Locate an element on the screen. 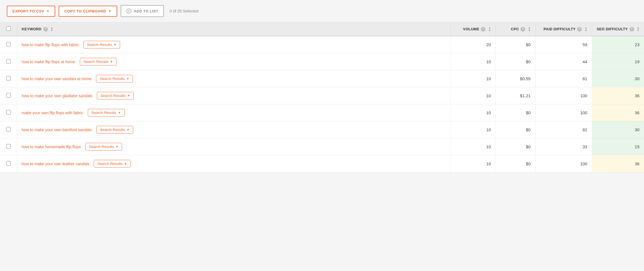 The image size is (644, 271). table-row: how to make flip flops at homeSearch Res… is located at coordinates (322, 62).